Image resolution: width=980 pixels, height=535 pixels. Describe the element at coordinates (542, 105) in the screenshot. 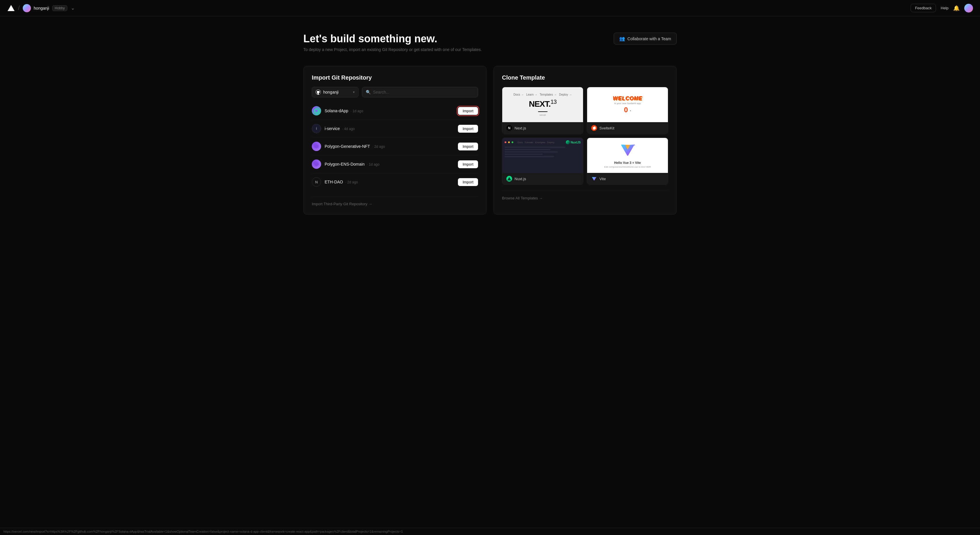

I see `nextjs-preview-content: Docs →Learn →Templates →Deploy → NEXT.13…` at that location.